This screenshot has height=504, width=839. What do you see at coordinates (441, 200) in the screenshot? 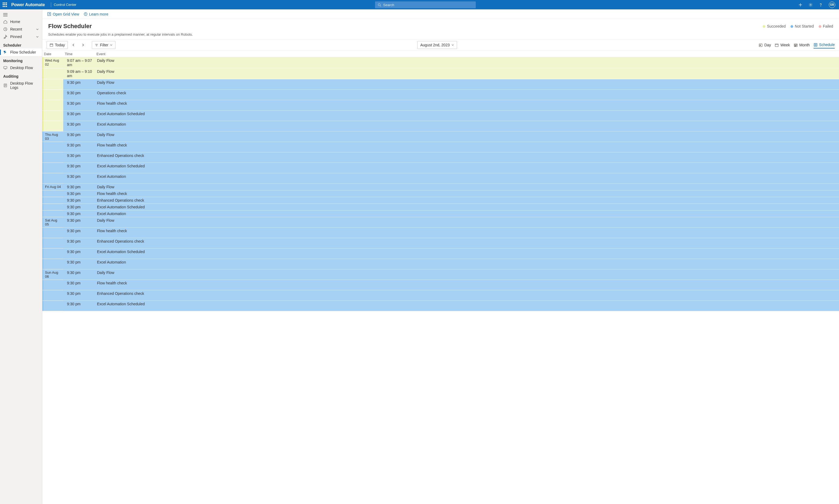
I see `table-row: Fri Aug 049:30 pmEnhanced Operations che…` at bounding box center [441, 200].